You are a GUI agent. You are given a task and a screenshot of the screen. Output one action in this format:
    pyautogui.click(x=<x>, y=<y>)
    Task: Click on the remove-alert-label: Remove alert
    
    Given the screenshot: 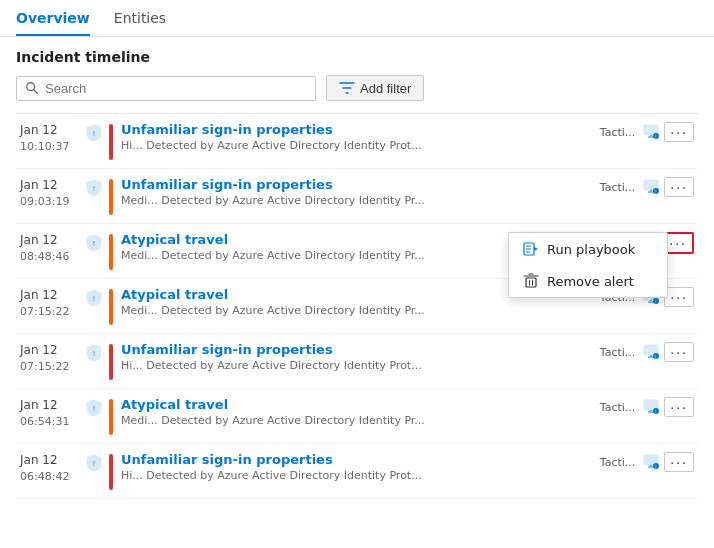 What is the action you would take?
    pyautogui.click(x=590, y=282)
    